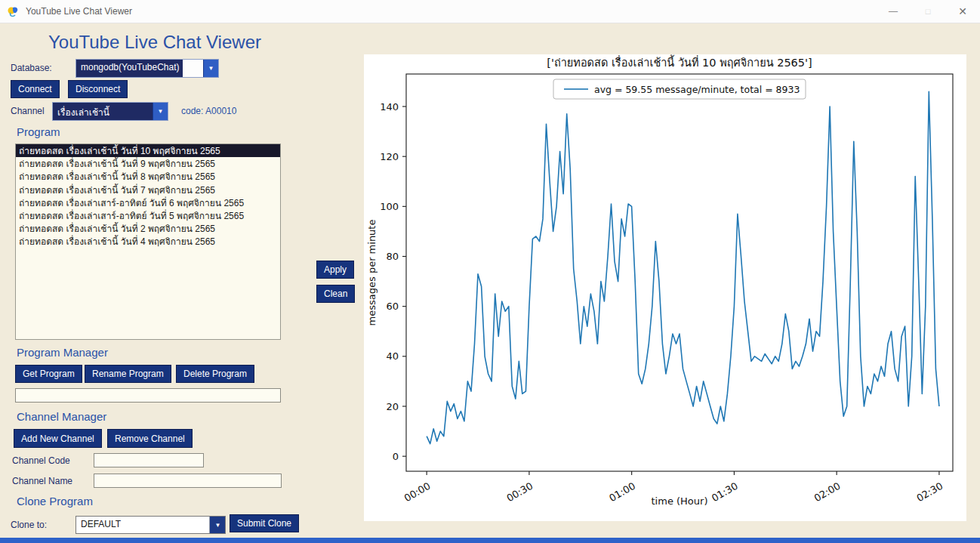 This screenshot has width=980, height=543. What do you see at coordinates (393, 406) in the screenshot?
I see `svg-text: 20` at bounding box center [393, 406].